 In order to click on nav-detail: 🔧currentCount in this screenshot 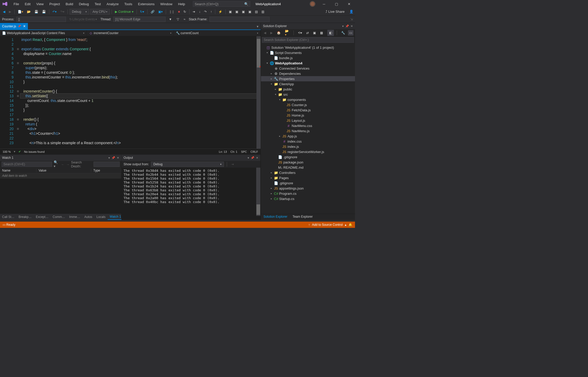, I will do `click(217, 33)`.